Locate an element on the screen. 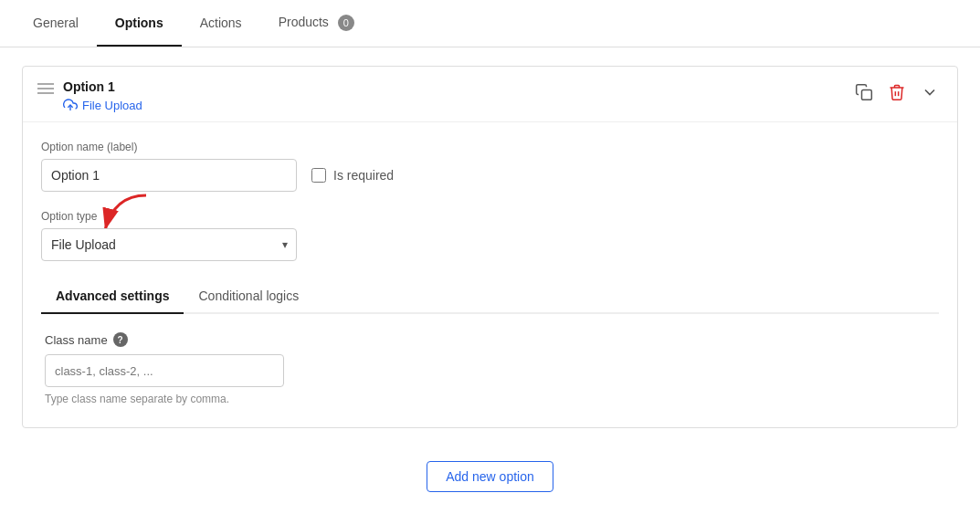 This screenshot has width=980, height=514. option-name-label: Option name (label) is located at coordinates (490, 147).